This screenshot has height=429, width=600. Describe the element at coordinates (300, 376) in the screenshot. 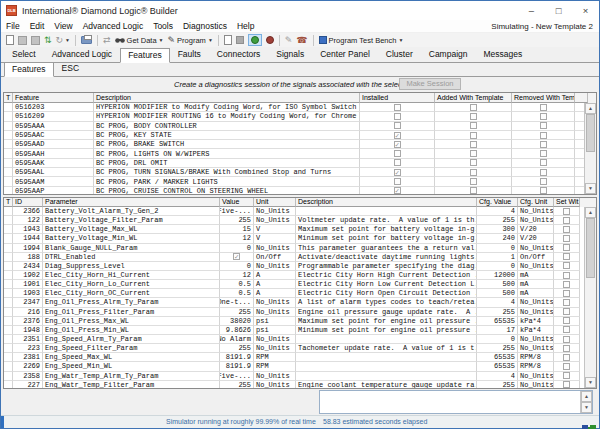

I see `parameter-row: 2358Eng_Watr_Temp_Alrm_Ty_ParamFive-...N…` at that location.